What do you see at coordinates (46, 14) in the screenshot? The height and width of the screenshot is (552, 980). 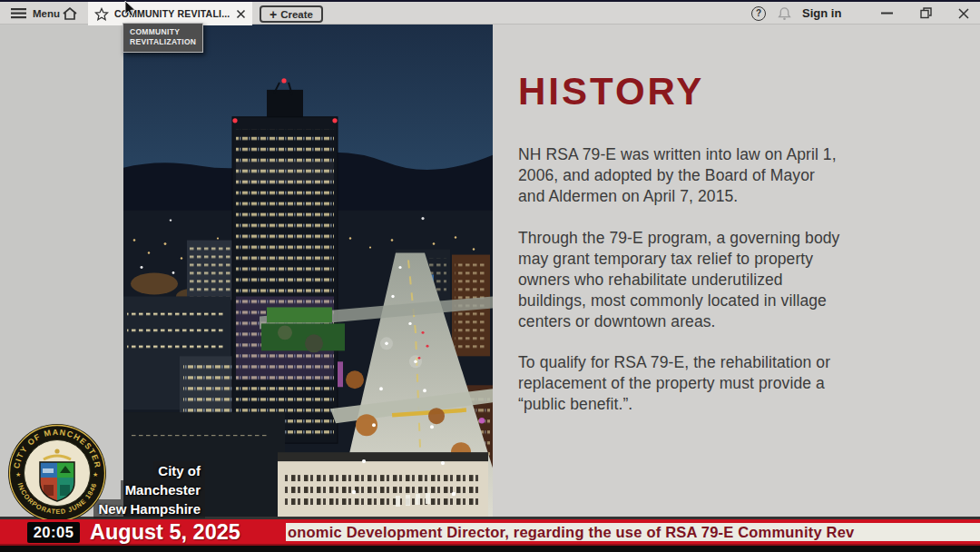 I see `menu-label: Menu` at bounding box center [46, 14].